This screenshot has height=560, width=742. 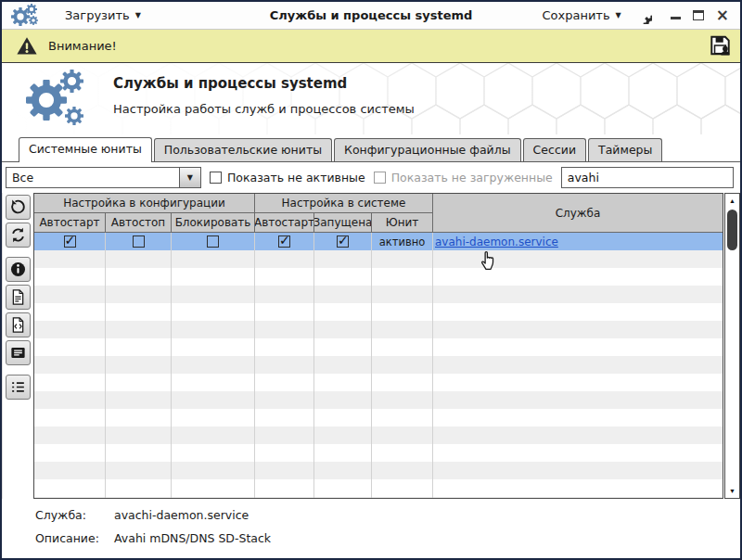 I want to click on tab-1: Пользовательские юниты, so click(x=243, y=150).